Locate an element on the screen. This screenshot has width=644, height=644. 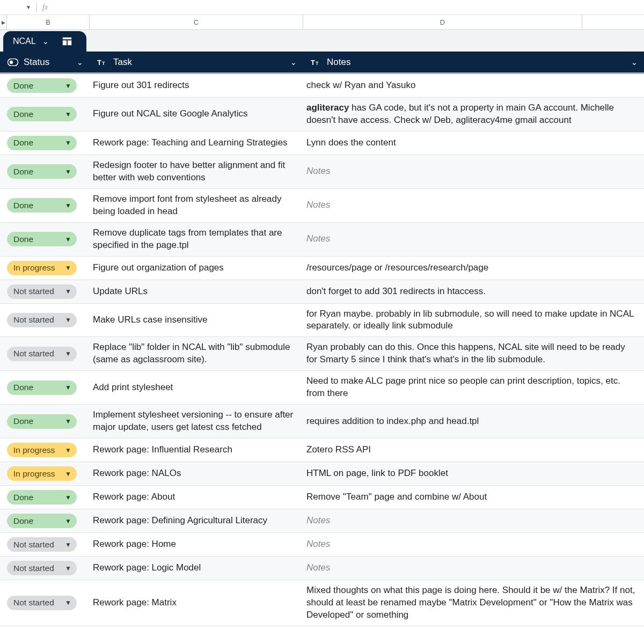
cell-task: Rework page: Home is located at coordinates (196, 544).